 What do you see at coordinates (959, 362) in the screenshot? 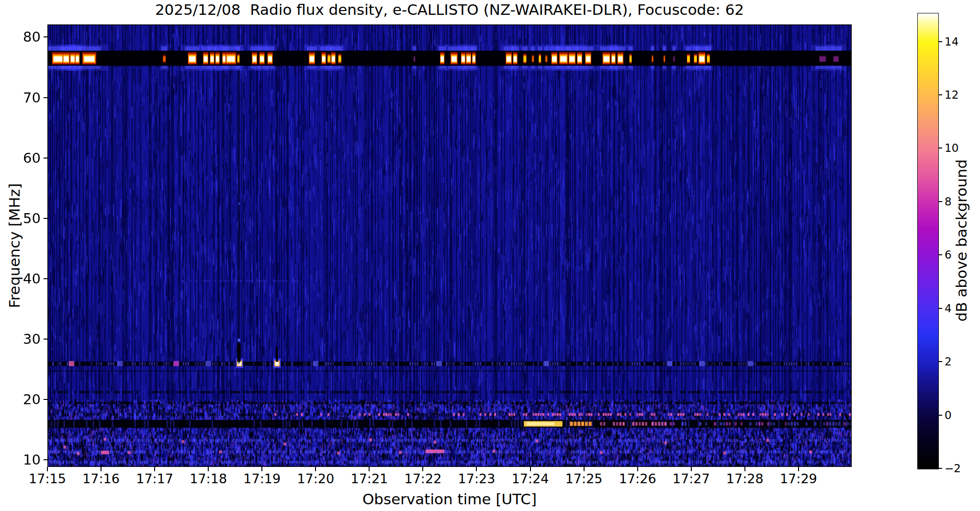
I see `colorbar-tick-label: 2` at bounding box center [959, 362].